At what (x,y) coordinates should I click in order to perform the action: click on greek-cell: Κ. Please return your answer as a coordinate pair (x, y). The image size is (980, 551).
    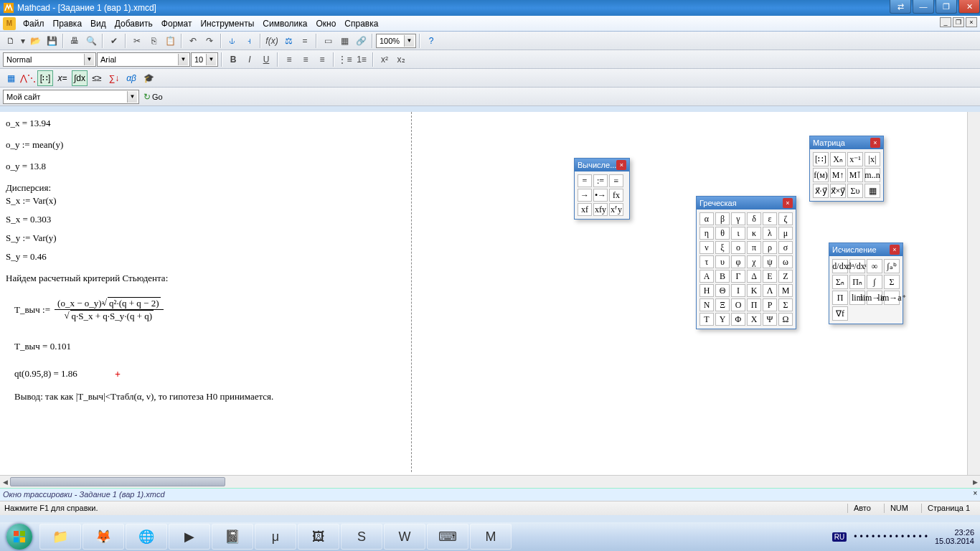
    Looking at the image, I should click on (754, 291).